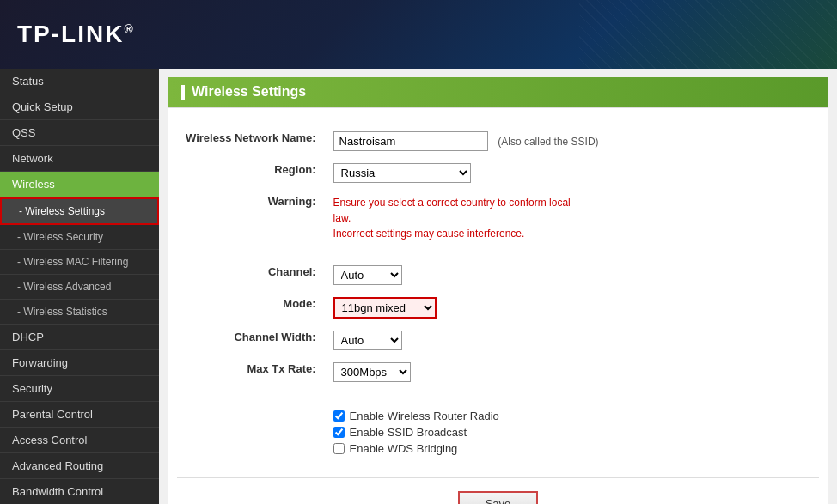 The height and width of the screenshot is (504, 837). Describe the element at coordinates (79, 133) in the screenshot. I see `sidebar-item-qss: QSS` at that location.